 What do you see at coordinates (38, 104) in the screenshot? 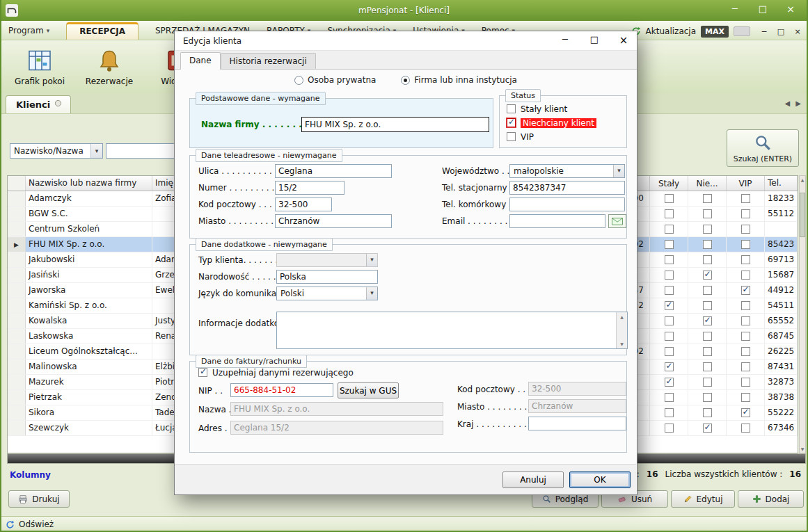
I see `tab-klienci: Klienci` at bounding box center [38, 104].